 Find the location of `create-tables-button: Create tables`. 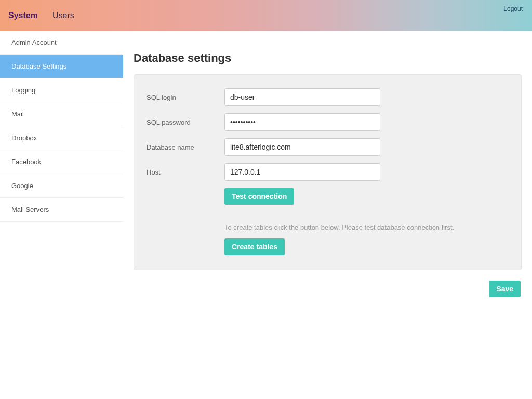

create-tables-button: Create tables is located at coordinates (255, 247).